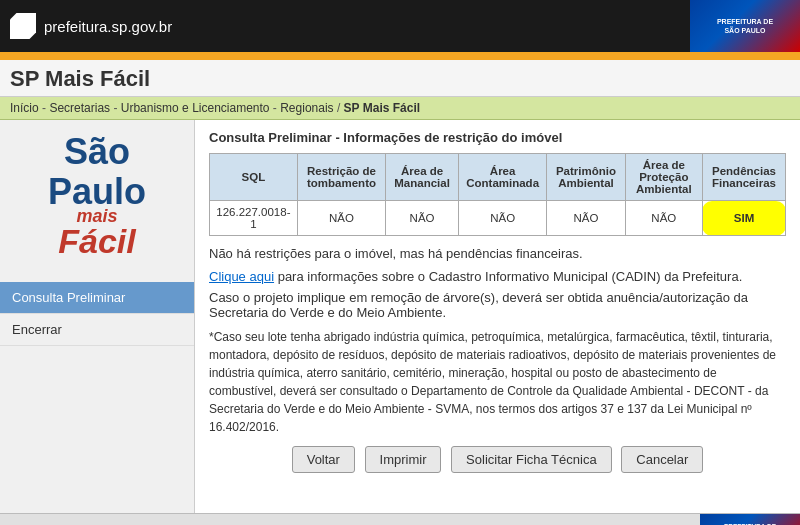 The height and width of the screenshot is (525, 800). What do you see at coordinates (97, 314) in the screenshot?
I see `sidebar-menu: Consulta Preliminar Encerrar` at bounding box center [97, 314].